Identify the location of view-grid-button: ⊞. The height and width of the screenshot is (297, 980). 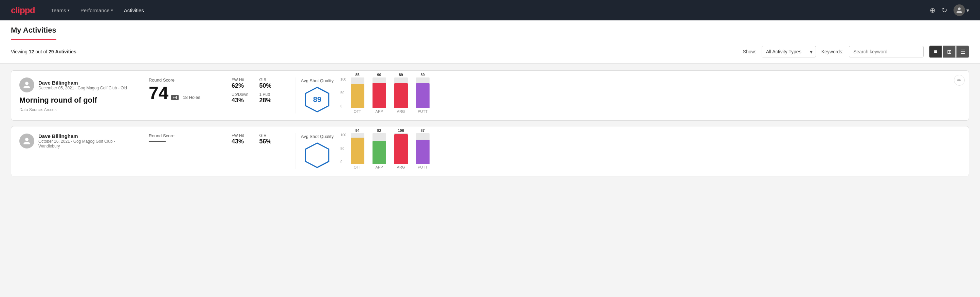
(949, 52).